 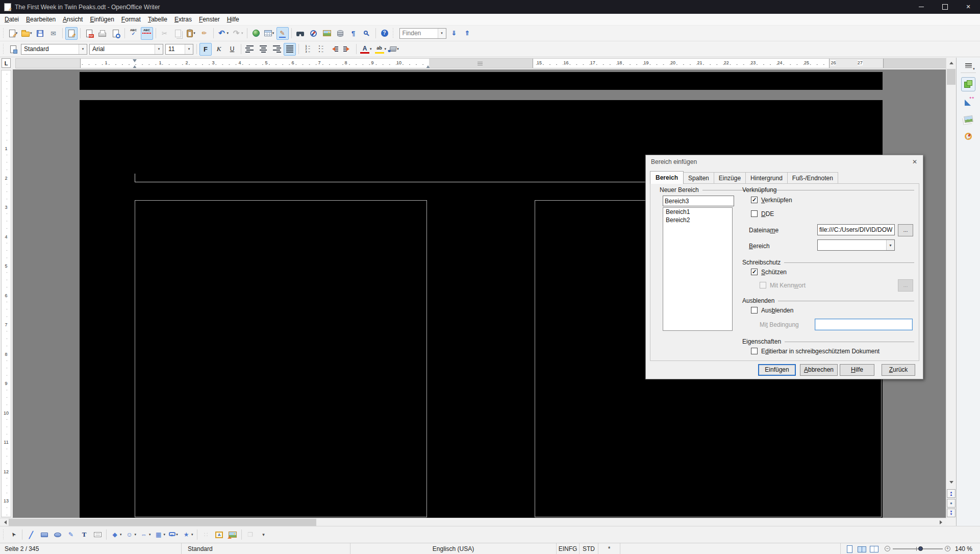 What do you see at coordinates (116, 535) in the screenshot?
I see `basic-shapes-button: ◆▾` at bounding box center [116, 535].